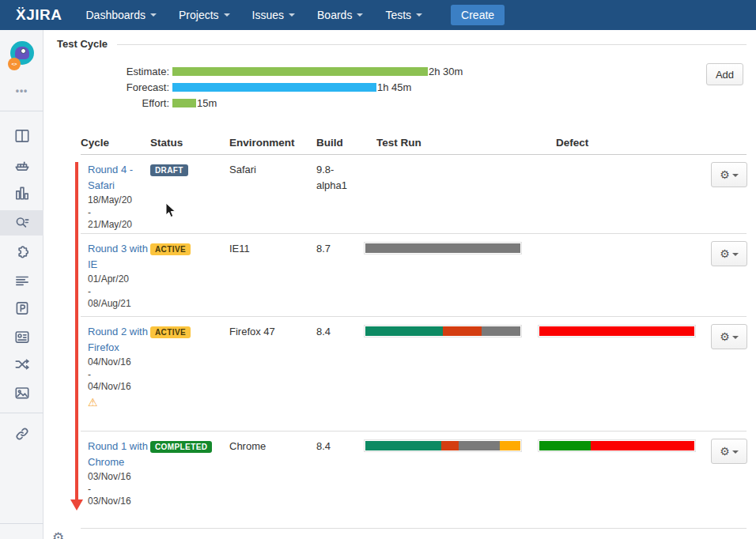 Image resolution: width=756 pixels, height=539 pixels. What do you see at coordinates (22, 223) in the screenshot?
I see `search-issues-icon` at bounding box center [22, 223].